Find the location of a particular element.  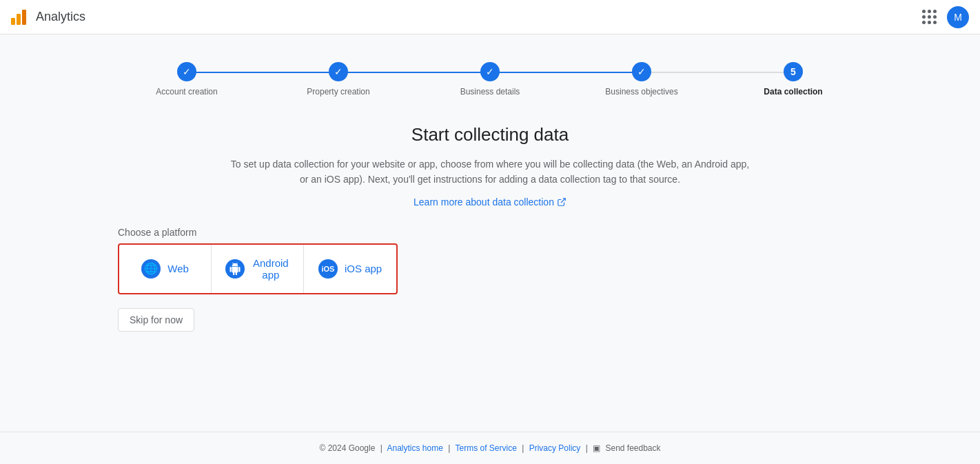

header: Analytics M is located at coordinates (490, 17).